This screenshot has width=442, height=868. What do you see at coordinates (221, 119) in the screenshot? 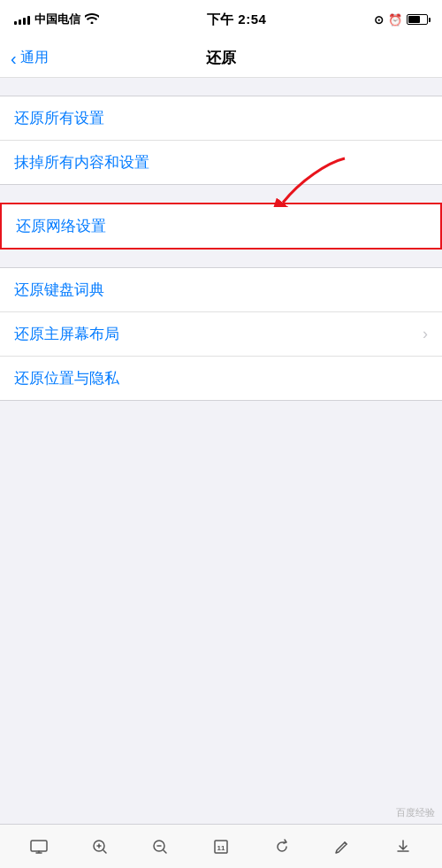
I see `list-item-reset-all: 还原所有设置` at bounding box center [221, 119].